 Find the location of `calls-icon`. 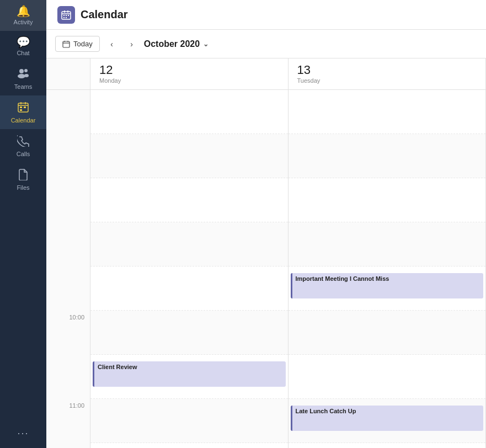

calls-icon is located at coordinates (23, 141).